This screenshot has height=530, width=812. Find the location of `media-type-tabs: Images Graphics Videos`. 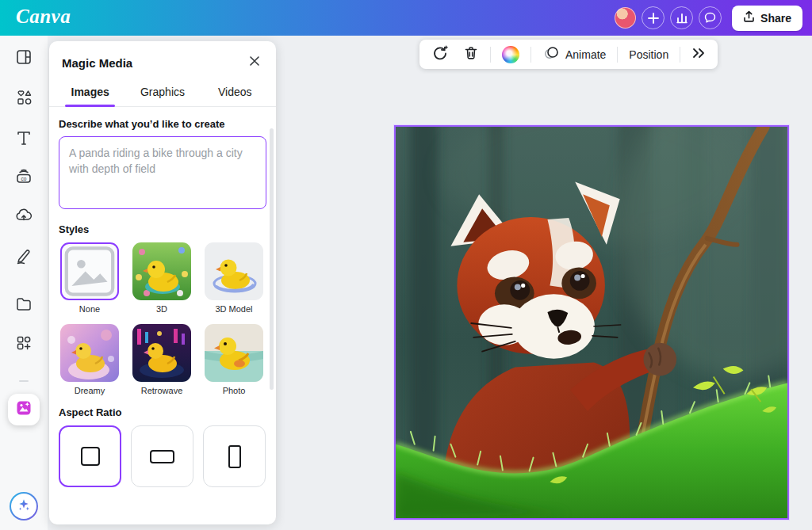

media-type-tabs: Images Graphics Videos is located at coordinates (163, 93).